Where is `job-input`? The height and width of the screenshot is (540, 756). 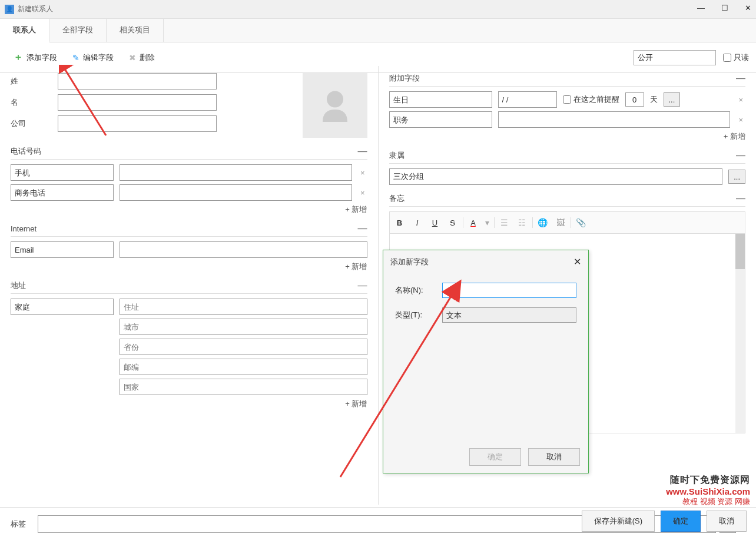 job-input is located at coordinates (615, 120).